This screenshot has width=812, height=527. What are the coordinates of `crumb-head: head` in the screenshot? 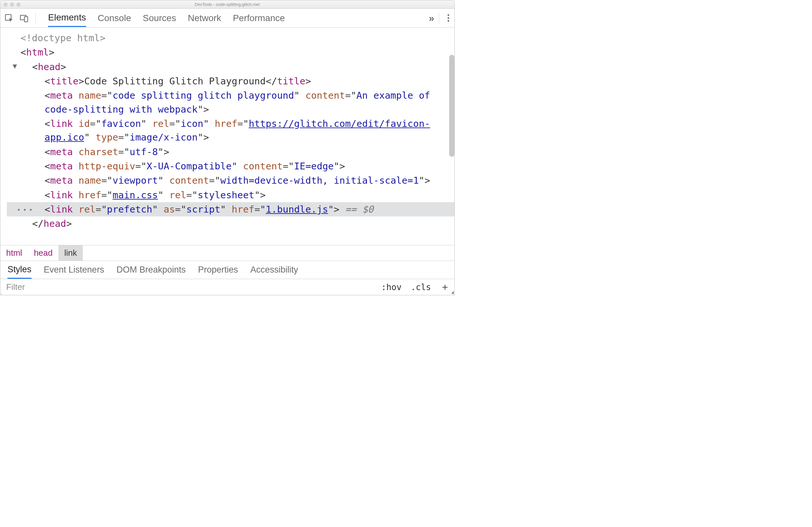 It's located at (43, 253).